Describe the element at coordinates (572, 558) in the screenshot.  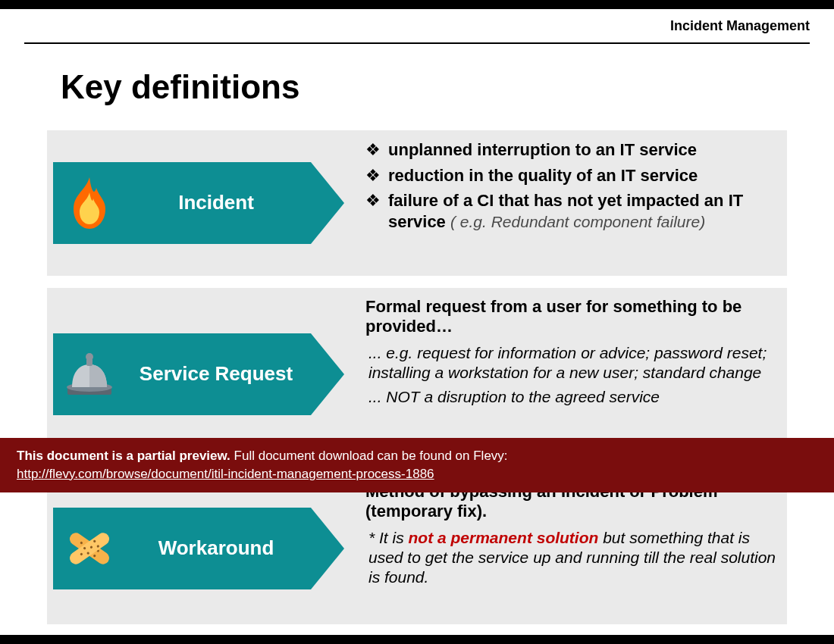
I see `workaround-note: * It is not a permanent solution but som…` at that location.